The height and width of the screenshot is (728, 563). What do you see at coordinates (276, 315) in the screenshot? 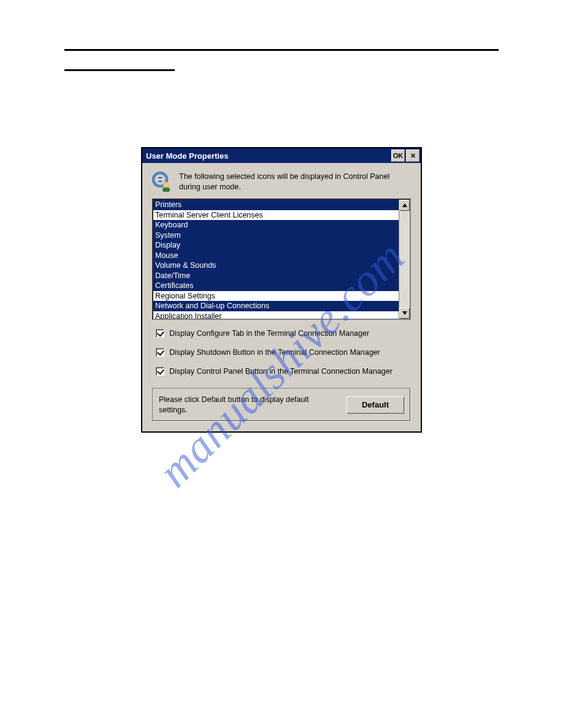
I see `list-item: Application Installer` at bounding box center [276, 315].